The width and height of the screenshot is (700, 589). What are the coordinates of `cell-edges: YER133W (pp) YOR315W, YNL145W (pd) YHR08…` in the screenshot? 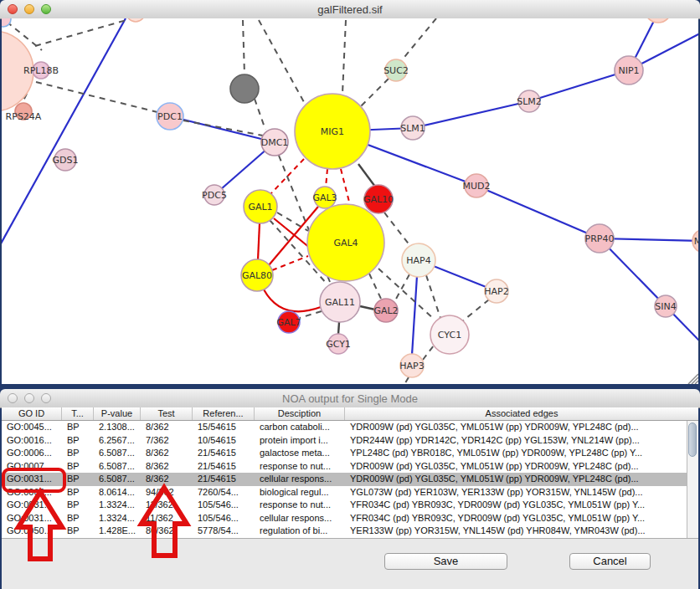 It's located at (516, 531).